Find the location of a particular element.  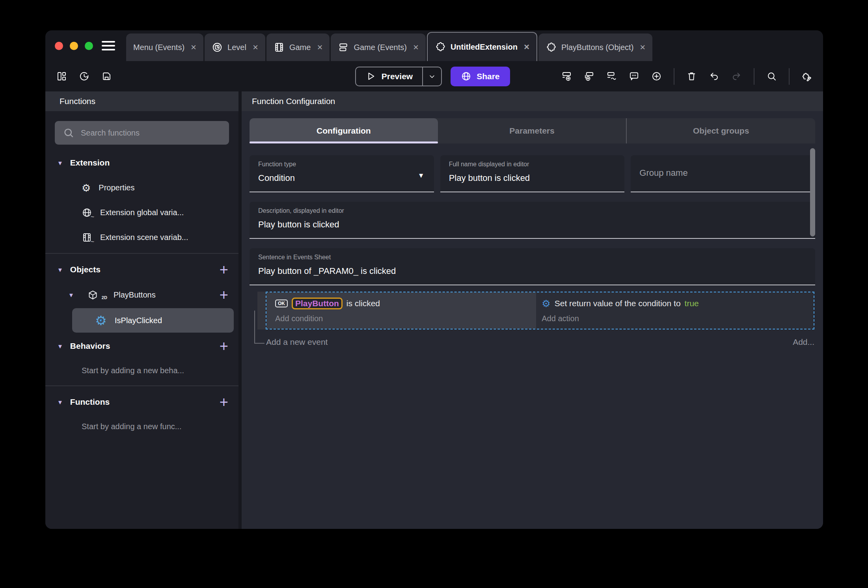

trash-icon is located at coordinates (691, 76).